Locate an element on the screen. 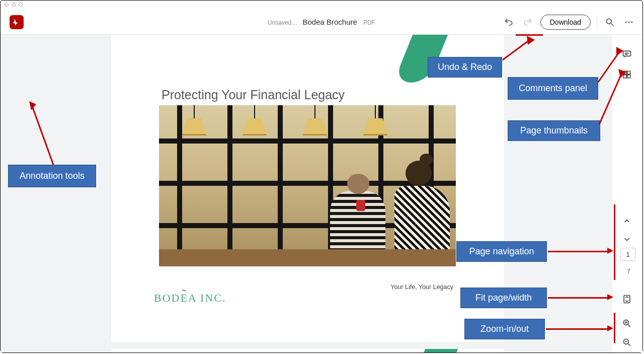 The width and height of the screenshot is (644, 354). page-heading: Protecting Your Financial Legacy is located at coordinates (253, 95).